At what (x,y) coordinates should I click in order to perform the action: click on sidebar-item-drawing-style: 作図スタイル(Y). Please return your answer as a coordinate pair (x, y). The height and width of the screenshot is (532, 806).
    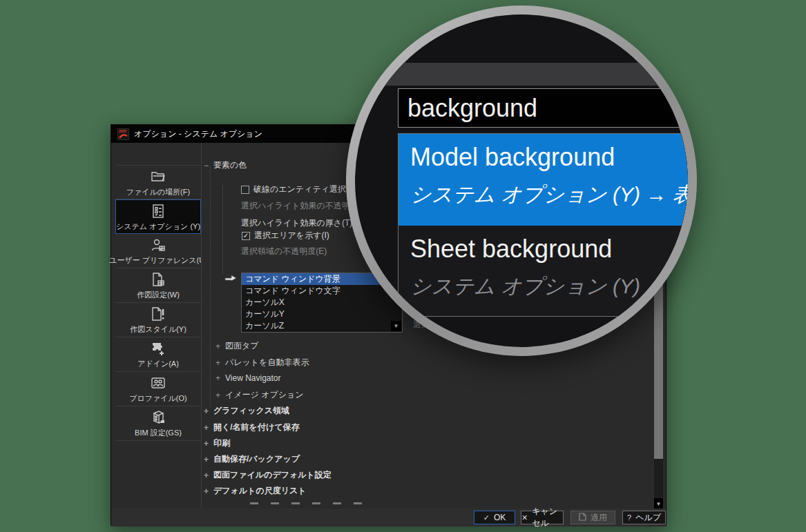
    Looking at the image, I should click on (158, 320).